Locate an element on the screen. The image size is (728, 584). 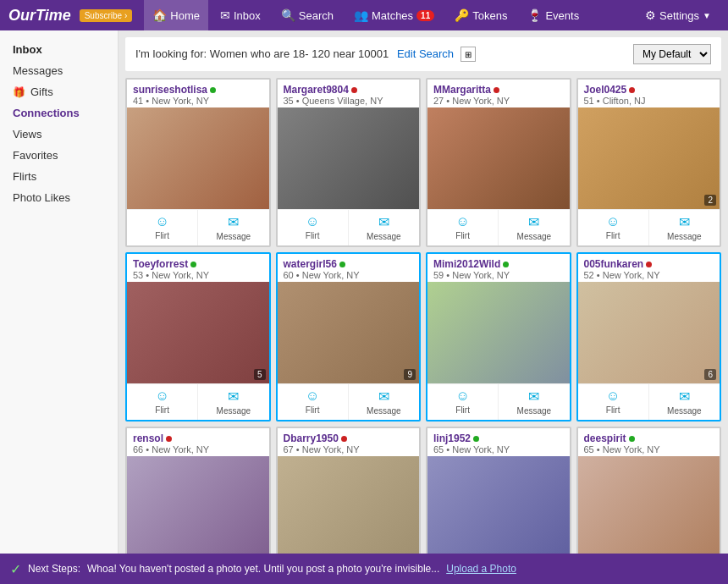
profile-card: Joel0425 51 • Clifton, NJ 2 ☺ Flirt ✉ Me… is located at coordinates (649, 163).